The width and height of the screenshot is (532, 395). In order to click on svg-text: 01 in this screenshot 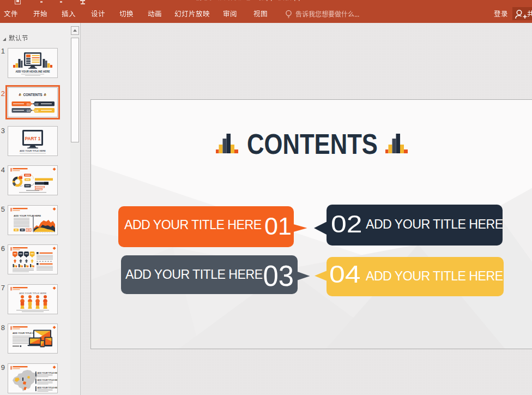, I will do `click(28, 104)`.